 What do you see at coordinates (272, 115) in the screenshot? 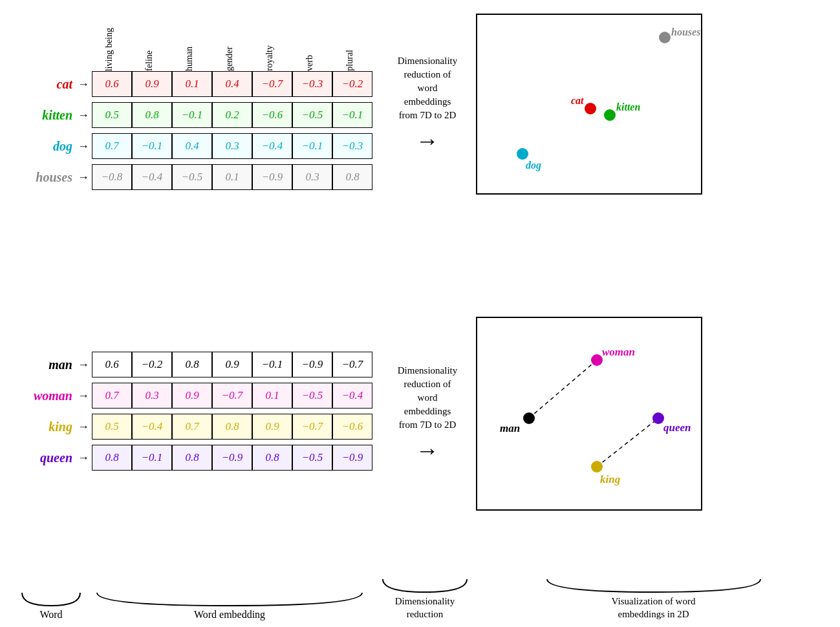
I see `kitten-cell-4: −0.6` at bounding box center [272, 115].